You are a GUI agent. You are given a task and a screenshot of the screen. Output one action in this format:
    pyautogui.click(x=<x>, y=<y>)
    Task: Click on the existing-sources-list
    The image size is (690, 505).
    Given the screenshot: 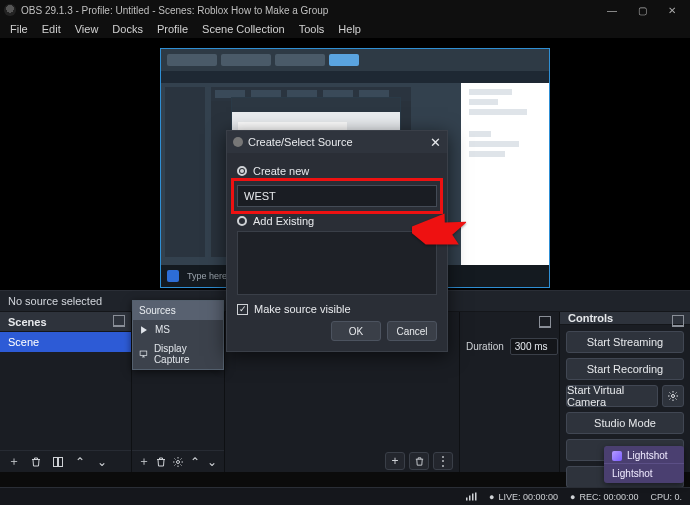 What is the action you would take?
    pyautogui.click(x=337, y=263)
    